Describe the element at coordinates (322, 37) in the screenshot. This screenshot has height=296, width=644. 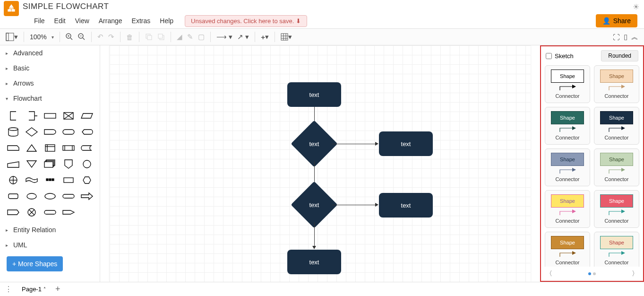
I see `toolbar: ▾ 100%▾ ↶ ↷ 🗑 ◢ ✎ ▢ ⟶ ▾ ↗ ▾ + ▾ ▾ ⛶ ▯` at that location.